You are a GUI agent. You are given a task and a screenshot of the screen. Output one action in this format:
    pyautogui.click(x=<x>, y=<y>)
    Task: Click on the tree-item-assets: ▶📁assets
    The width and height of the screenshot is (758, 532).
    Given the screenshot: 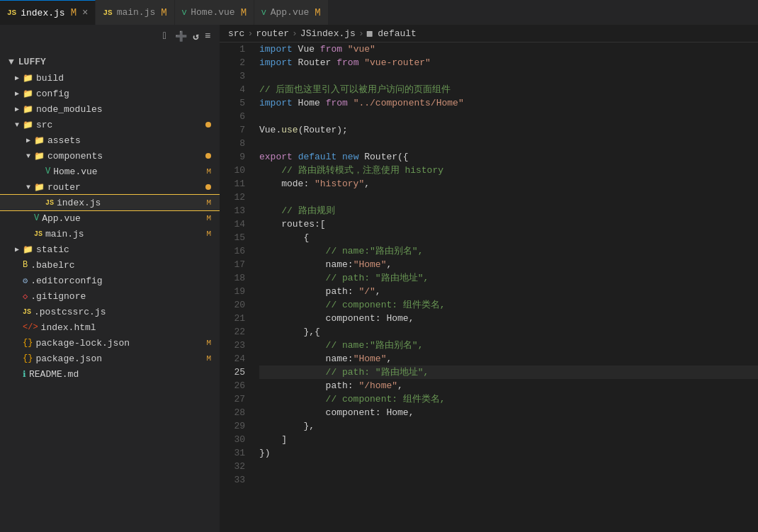 What is the action you would take?
    pyautogui.click(x=110, y=140)
    